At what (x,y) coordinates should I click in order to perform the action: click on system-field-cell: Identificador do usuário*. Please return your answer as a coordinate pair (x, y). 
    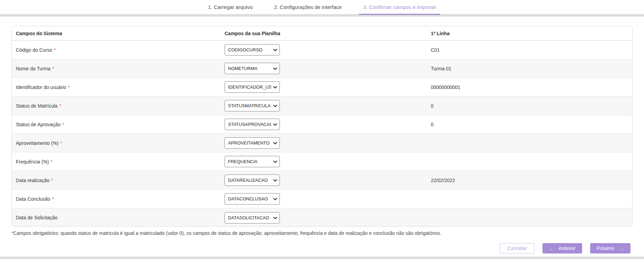
    Looking at the image, I should click on (118, 87).